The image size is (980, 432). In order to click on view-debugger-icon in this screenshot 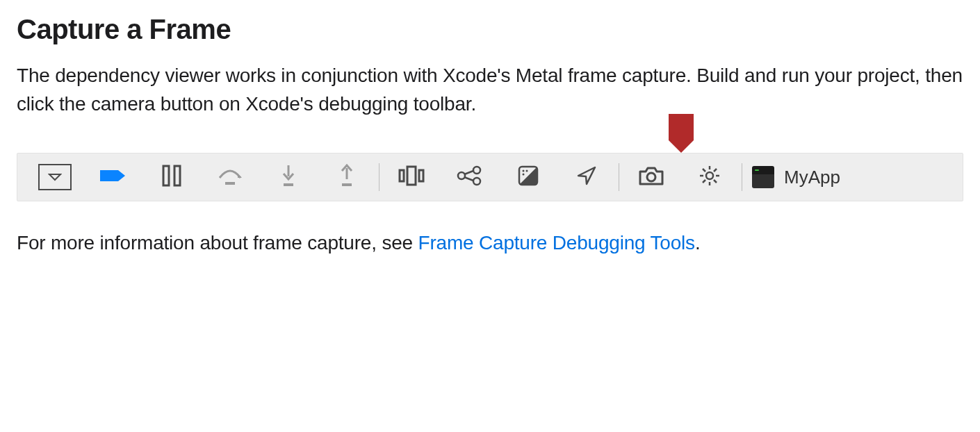, I will do `click(411, 177)`.